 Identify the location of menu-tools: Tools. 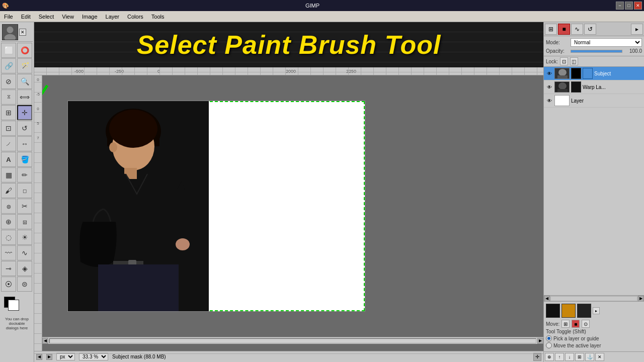
(158, 17).